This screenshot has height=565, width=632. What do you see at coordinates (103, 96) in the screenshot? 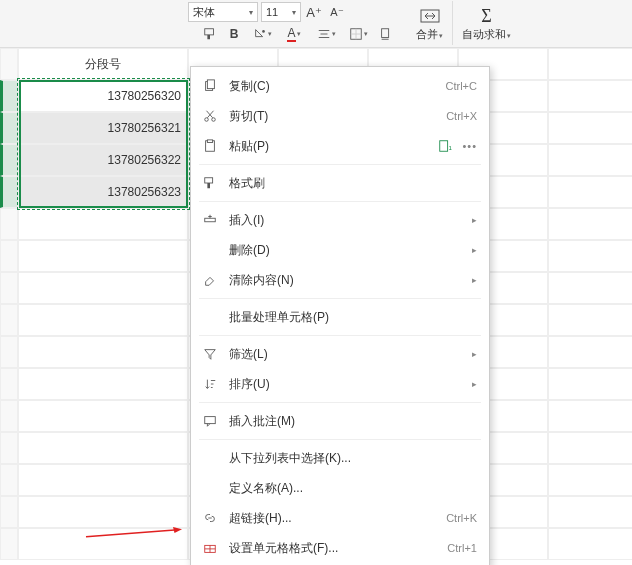
I see `data-cell: 13780256320` at bounding box center [103, 96].